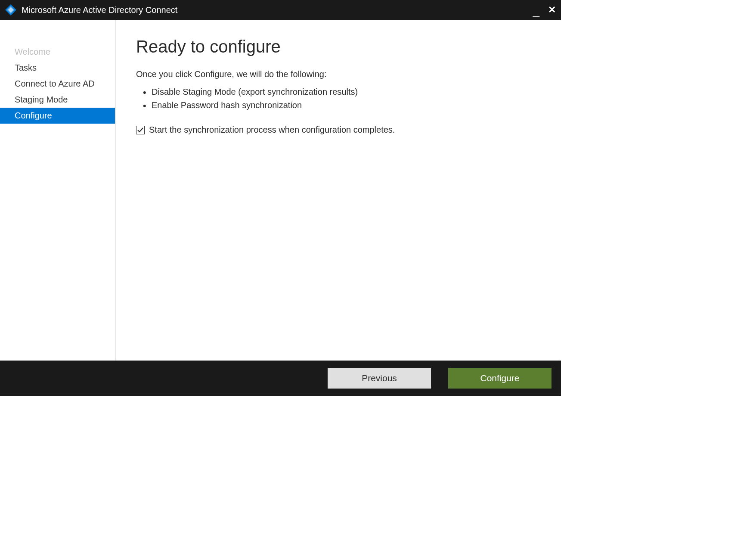 The image size is (756, 535). What do you see at coordinates (272, 130) in the screenshot?
I see `start-sync-checkbox-label: Start the synchronization process when c…` at bounding box center [272, 130].